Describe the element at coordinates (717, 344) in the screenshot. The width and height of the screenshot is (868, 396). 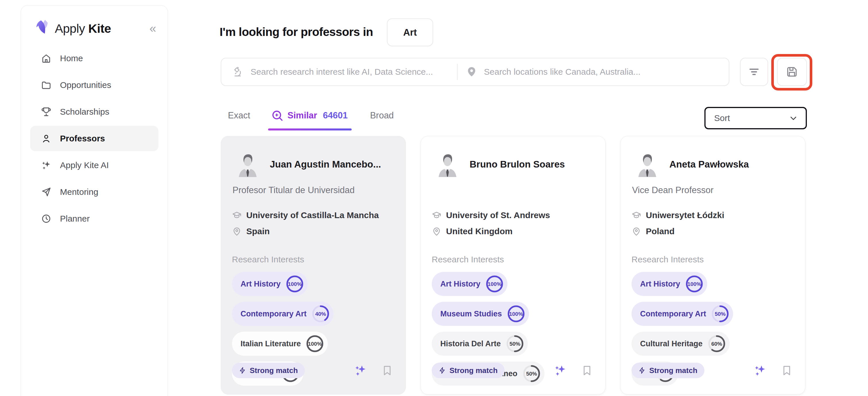
I see `match-percent-ring: 60%` at that location.